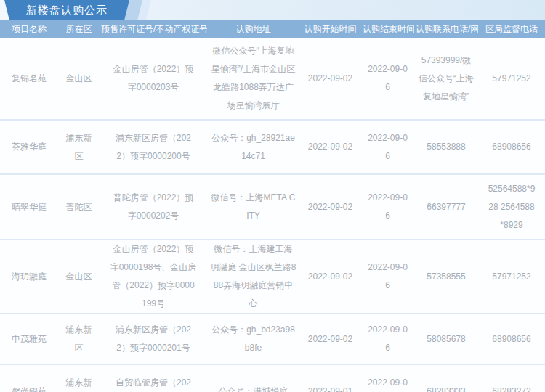  Describe the element at coordinates (446, 378) in the screenshot. I see `cell-contact-phone: 68283333` at that location.